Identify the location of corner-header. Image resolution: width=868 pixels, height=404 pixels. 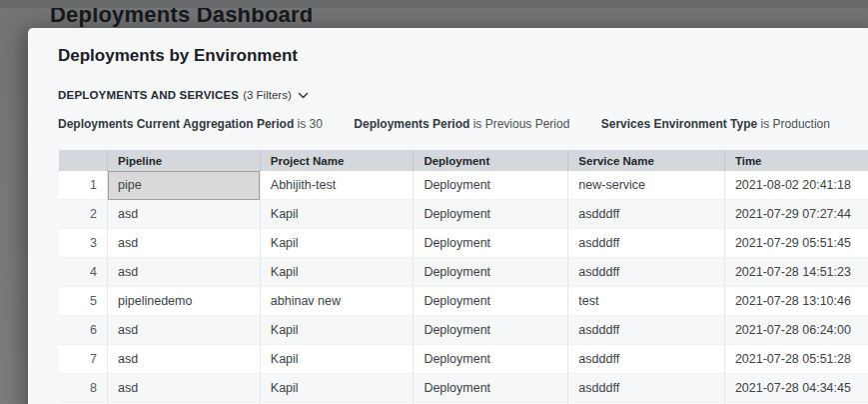
(84, 160).